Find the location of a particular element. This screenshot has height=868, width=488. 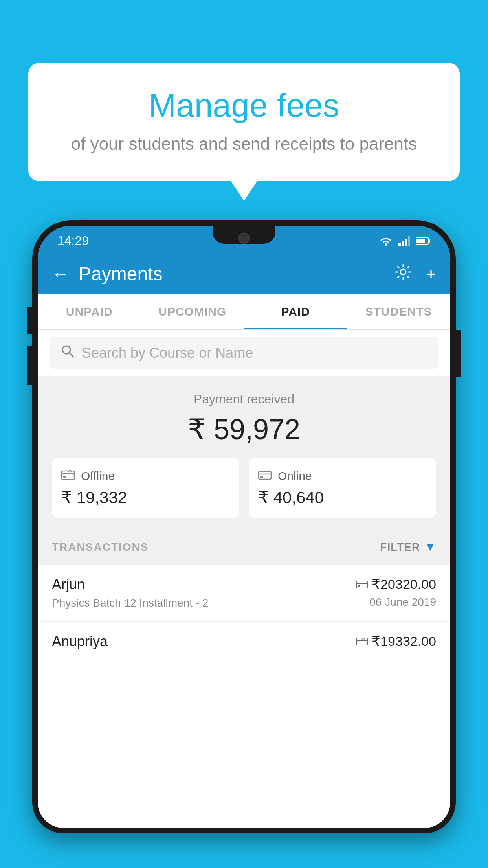

header-left: ← Payments is located at coordinates (107, 274).